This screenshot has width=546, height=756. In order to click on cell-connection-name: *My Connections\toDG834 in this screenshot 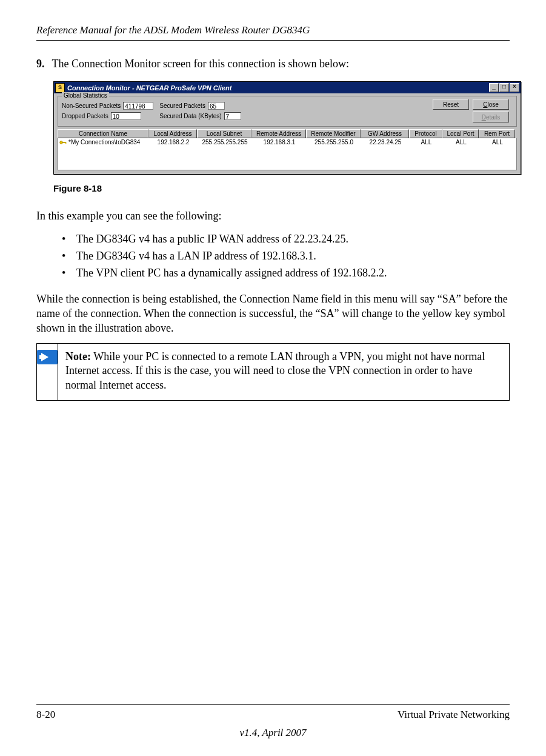, I will do `click(104, 142)`.